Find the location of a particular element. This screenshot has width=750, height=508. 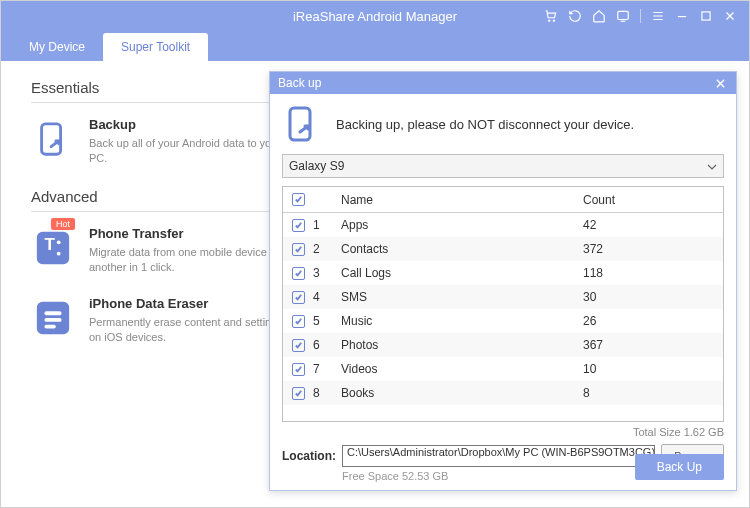

menu-icon is located at coordinates (658, 16).